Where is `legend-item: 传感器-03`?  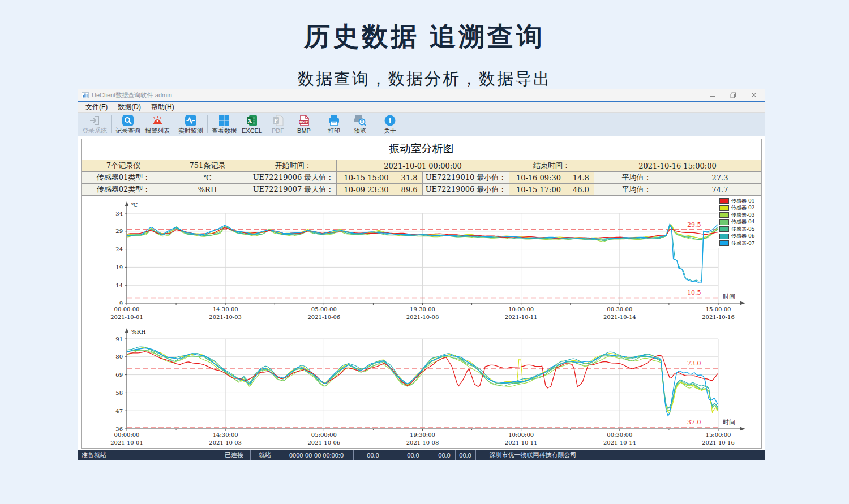
legend-item: 传感器-03 is located at coordinates (740, 215).